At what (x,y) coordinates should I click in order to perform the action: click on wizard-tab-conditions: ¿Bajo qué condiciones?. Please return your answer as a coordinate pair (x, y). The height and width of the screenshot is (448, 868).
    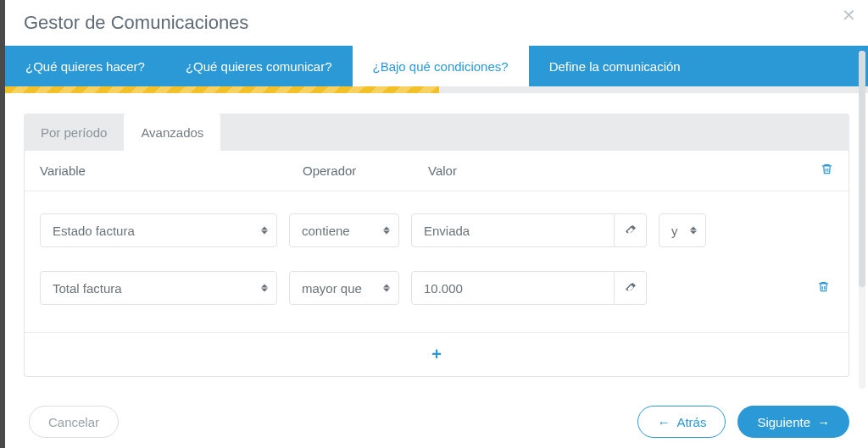
    Looking at the image, I should click on (441, 66).